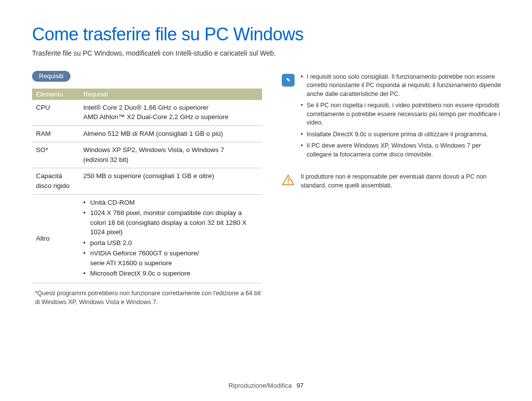 This screenshot has height=401, width=532. I want to click on list-item: Unità CD-ROM, so click(170, 203).